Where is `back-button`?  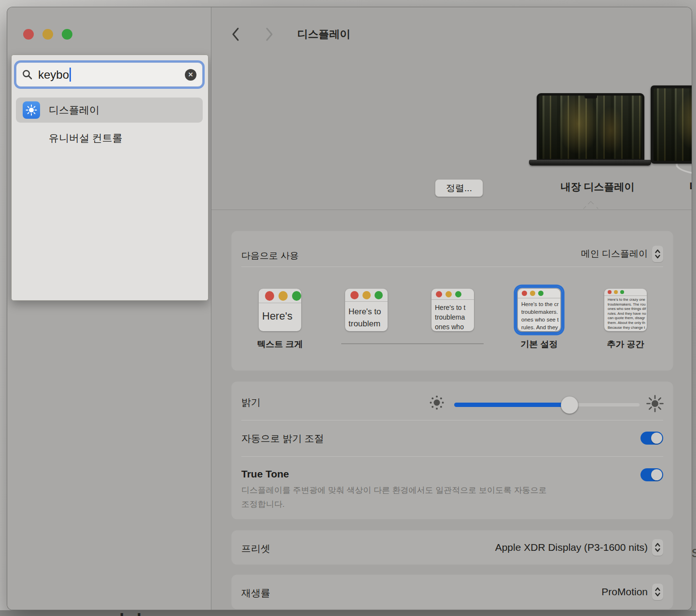 back-button is located at coordinates (236, 34).